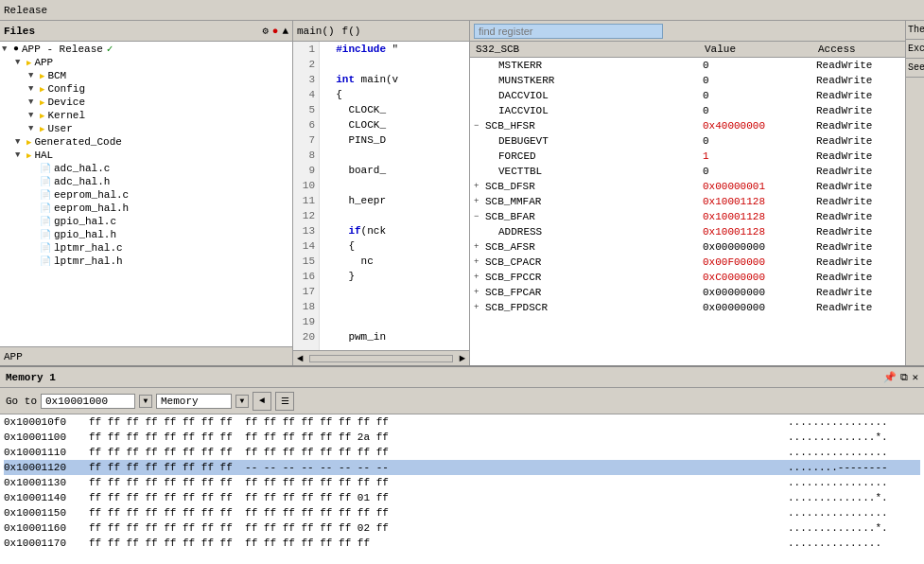  What do you see at coordinates (66, 115) in the screenshot?
I see `tree-item-label: Kernel` at bounding box center [66, 115].